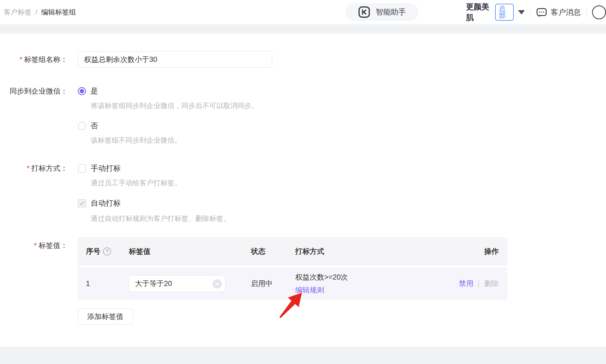  I want to click on auto-tagging-label: 自动打标, so click(106, 203).